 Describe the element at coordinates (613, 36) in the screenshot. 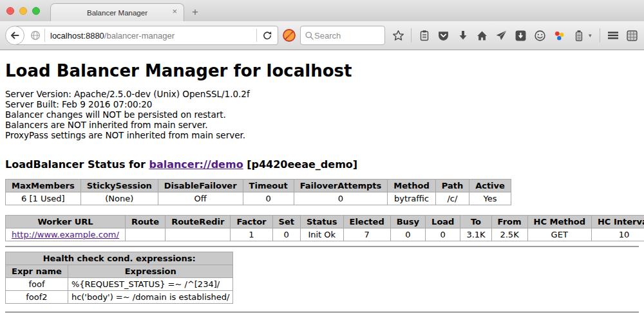

I see `menu-button` at that location.